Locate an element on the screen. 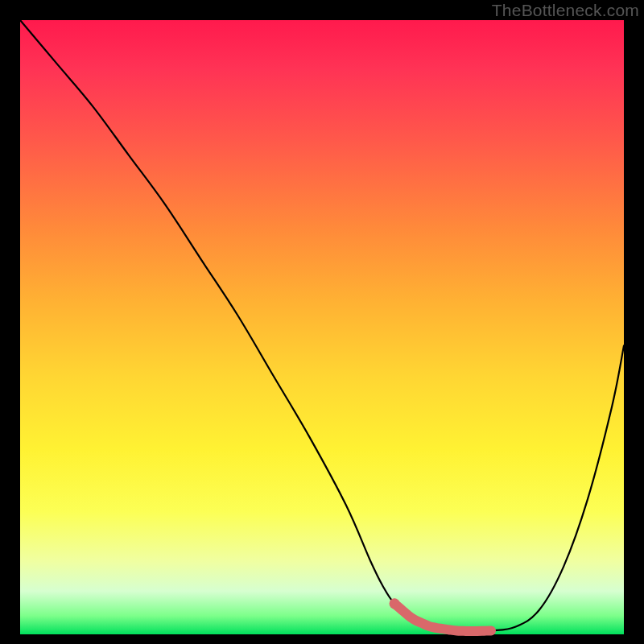  sweet-spot-band is located at coordinates (443, 617).